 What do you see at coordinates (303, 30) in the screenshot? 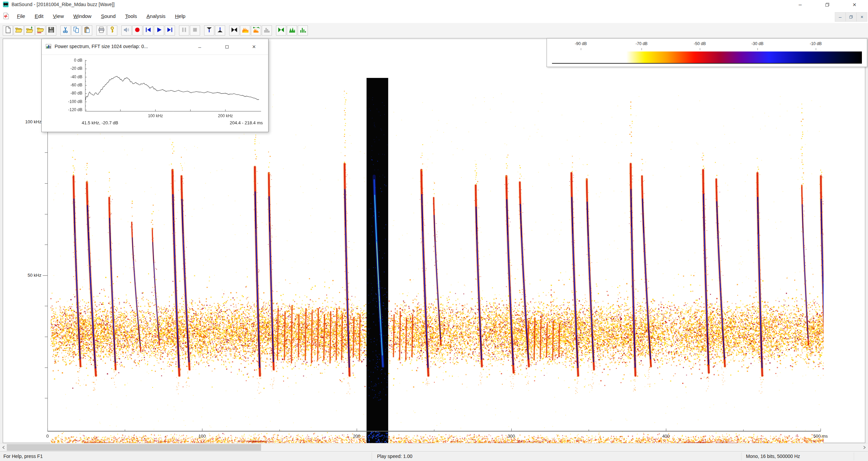
I see `realtime-spectrum-button` at bounding box center [303, 30].